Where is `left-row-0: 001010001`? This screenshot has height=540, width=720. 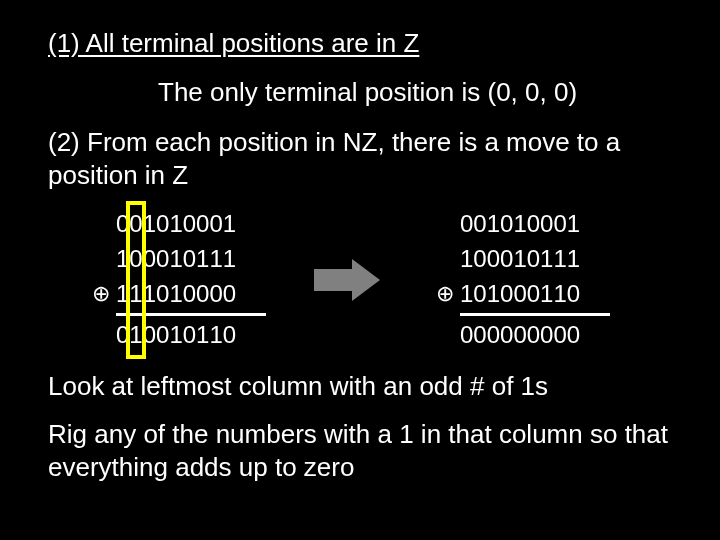
left-row-0: 001010001 is located at coordinates (176, 224).